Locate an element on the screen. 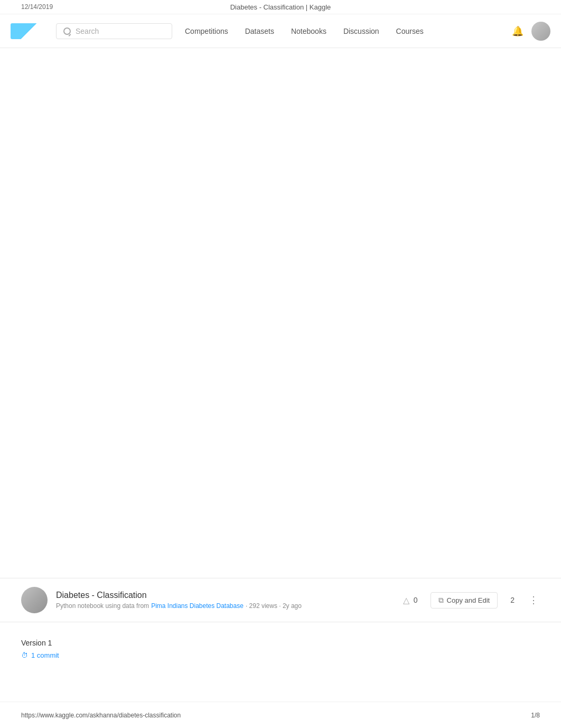  nav-notebooks: Notebooks is located at coordinates (308, 31).